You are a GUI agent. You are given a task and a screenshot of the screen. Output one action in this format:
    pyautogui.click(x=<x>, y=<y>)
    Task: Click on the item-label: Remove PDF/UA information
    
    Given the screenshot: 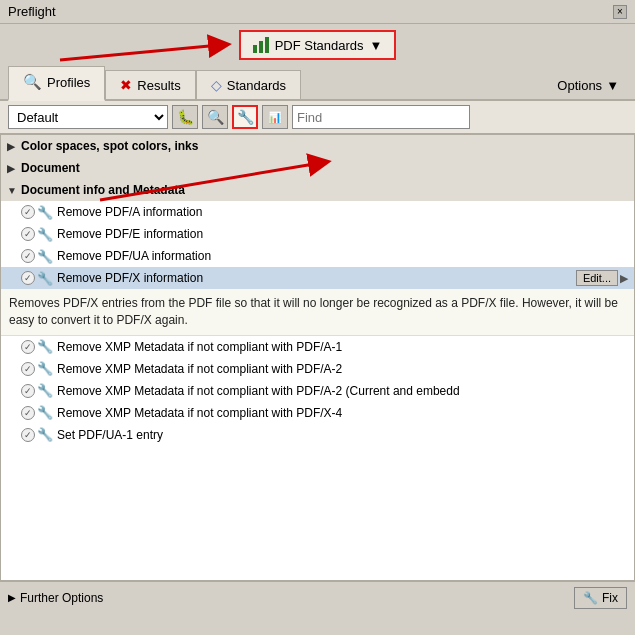 What is the action you would take?
    pyautogui.click(x=342, y=256)
    